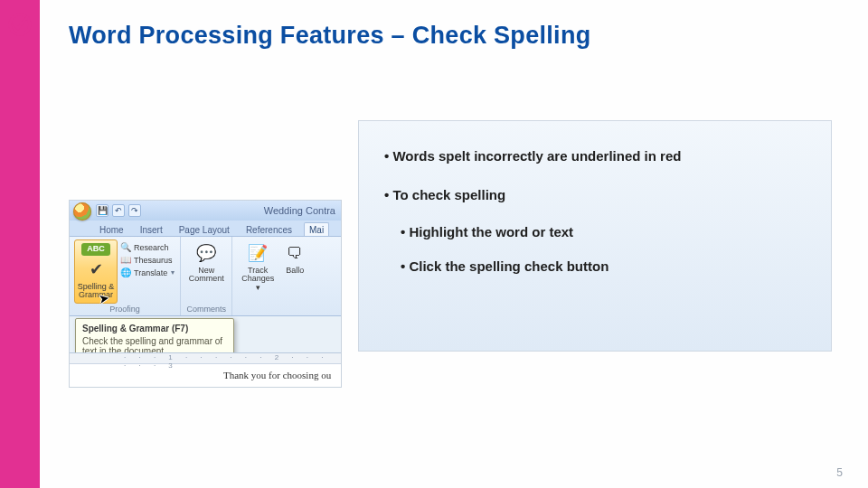  Describe the element at coordinates (241, 211) in the screenshot. I see `document-title: Wedding Contra` at that location.